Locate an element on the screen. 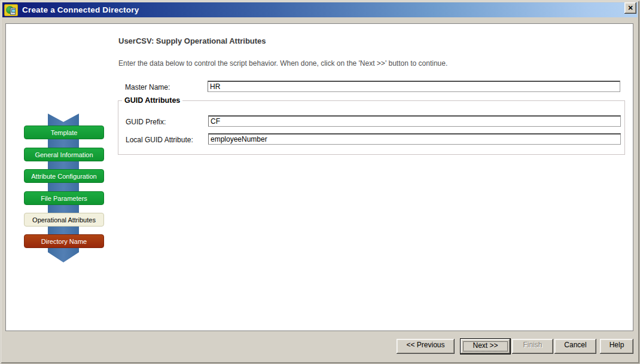 This screenshot has width=640, height=364. wizard-step-label: General Information is located at coordinates (63, 155).